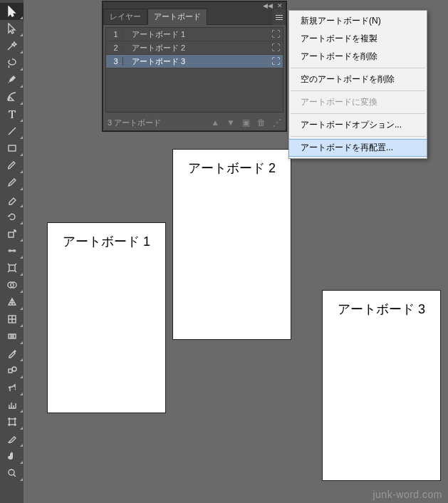 The width and height of the screenshot is (448, 503). What do you see at coordinates (11, 302) in the screenshot?
I see `perspective-tool` at bounding box center [11, 302].